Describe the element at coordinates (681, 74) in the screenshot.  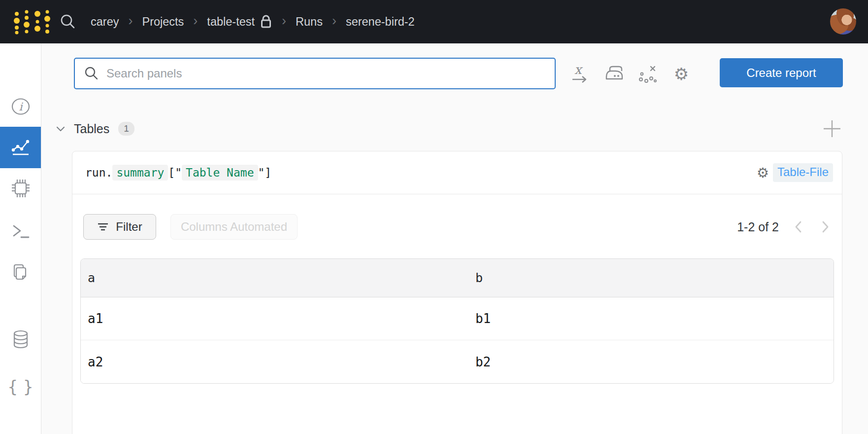
I see `gear-icon` at that location.